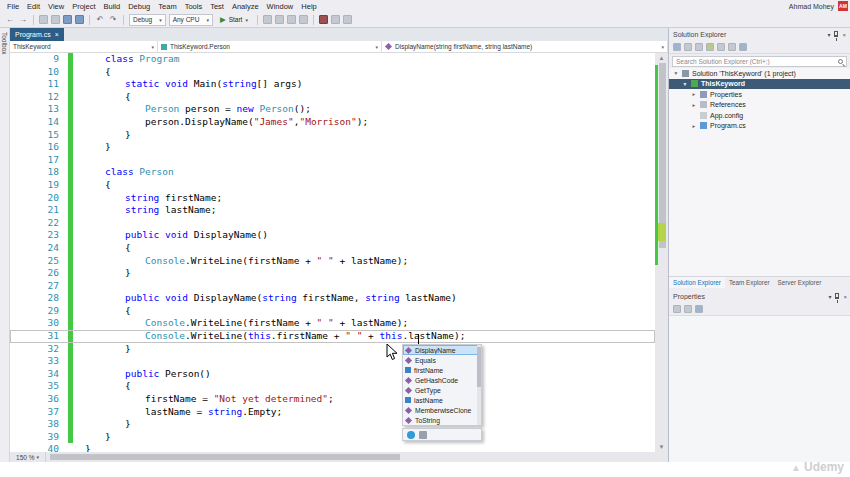  What do you see at coordinates (732, 47) in the screenshot?
I see `view-code-icon` at bounding box center [732, 47].